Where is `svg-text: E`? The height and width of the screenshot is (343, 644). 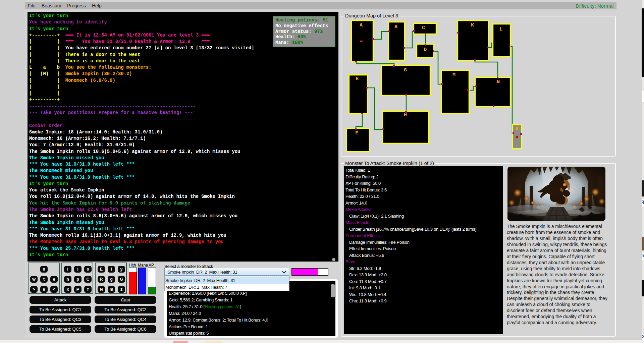
svg-text: E is located at coordinates (357, 79).